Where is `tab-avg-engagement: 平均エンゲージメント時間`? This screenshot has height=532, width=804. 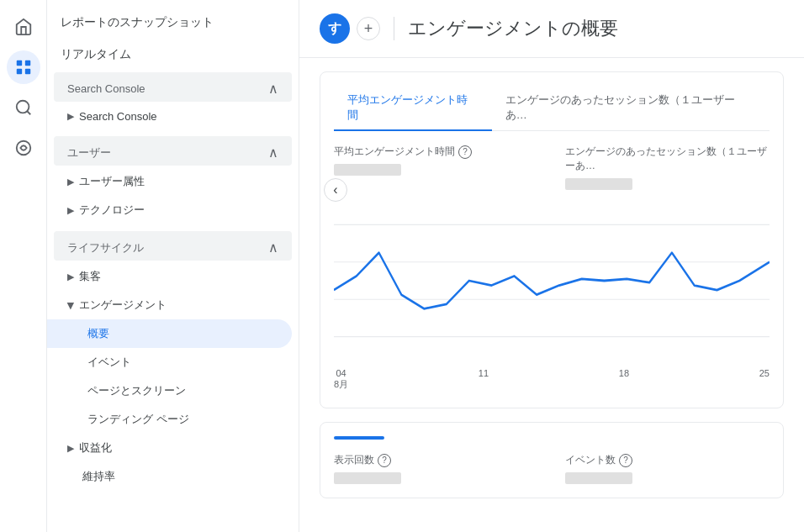
tab-avg-engagement: 平均エンゲージメント時間 is located at coordinates (413, 108).